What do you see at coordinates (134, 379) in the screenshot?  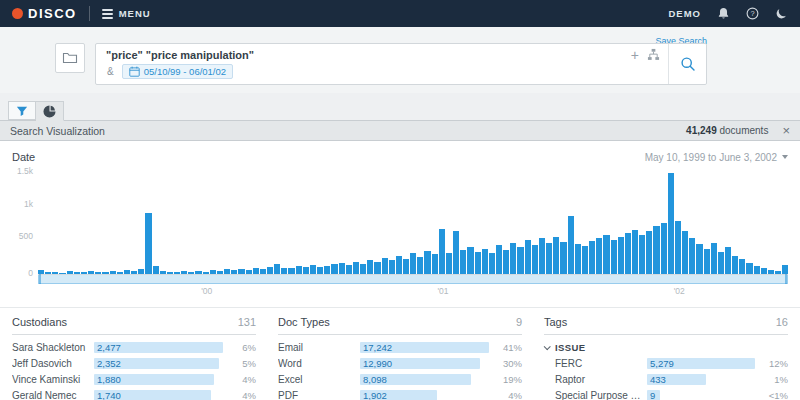 I see `facet-row: Vince Kaminski1,8804%` at bounding box center [134, 379].